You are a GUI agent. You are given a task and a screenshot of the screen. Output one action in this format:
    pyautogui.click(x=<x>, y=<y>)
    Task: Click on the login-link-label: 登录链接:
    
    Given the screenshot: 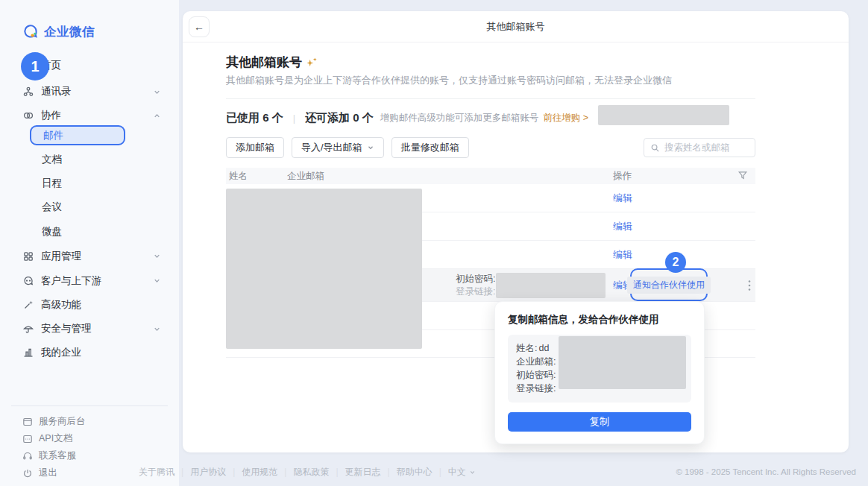 What is the action you would take?
    pyautogui.click(x=476, y=292)
    